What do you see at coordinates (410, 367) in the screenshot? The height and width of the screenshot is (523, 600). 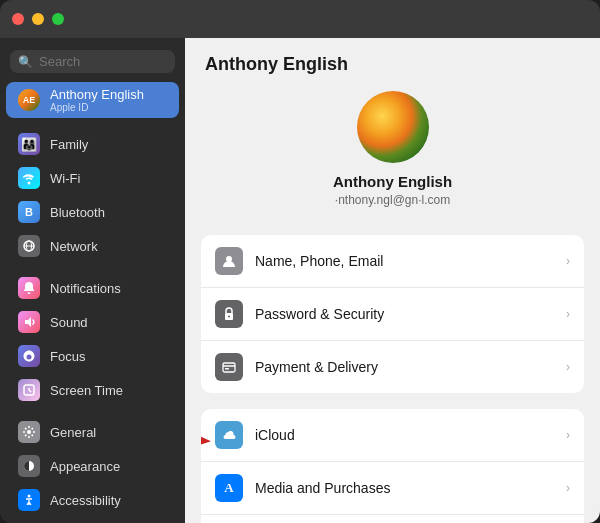 I see `payment-delivery-label: Payment & Delivery` at bounding box center [410, 367].